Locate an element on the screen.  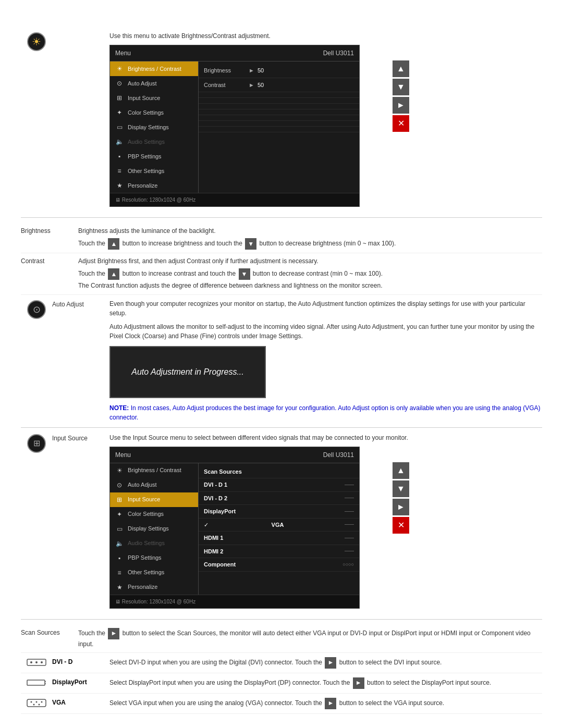
is-osd-footer: 🖥 Resolution: 1280x1024 @ 60Hz is located at coordinates (235, 601).